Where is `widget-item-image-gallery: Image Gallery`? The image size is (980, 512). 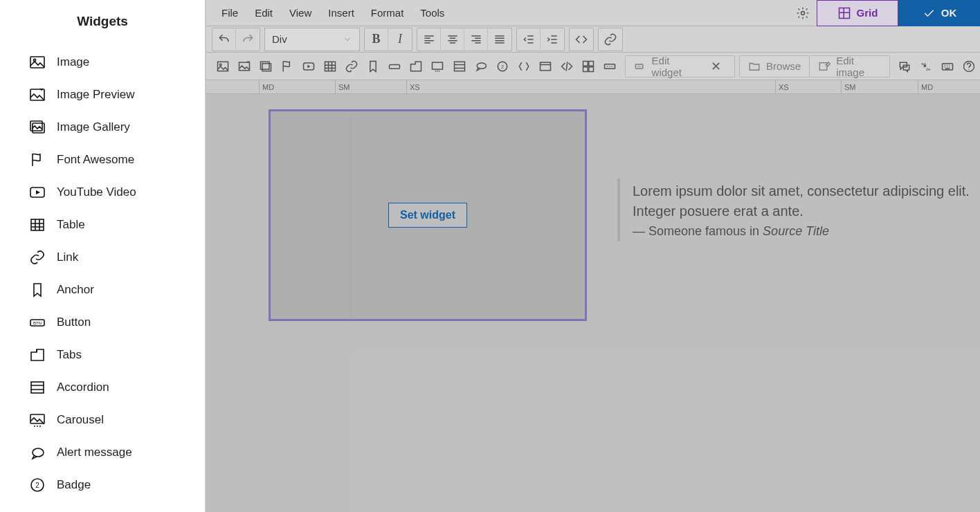 widget-item-image-gallery: Image Gallery is located at coordinates (102, 127).